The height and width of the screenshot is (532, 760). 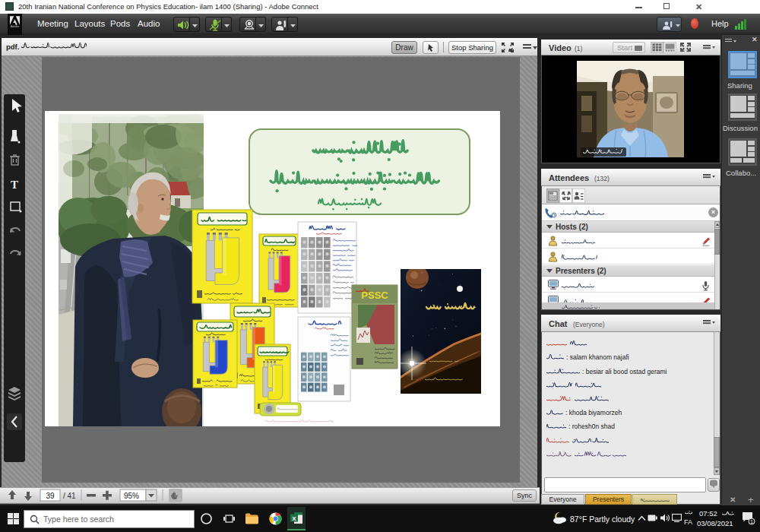 What do you see at coordinates (294, 518) in the screenshot?
I see `svg-text: X` at bounding box center [294, 518].